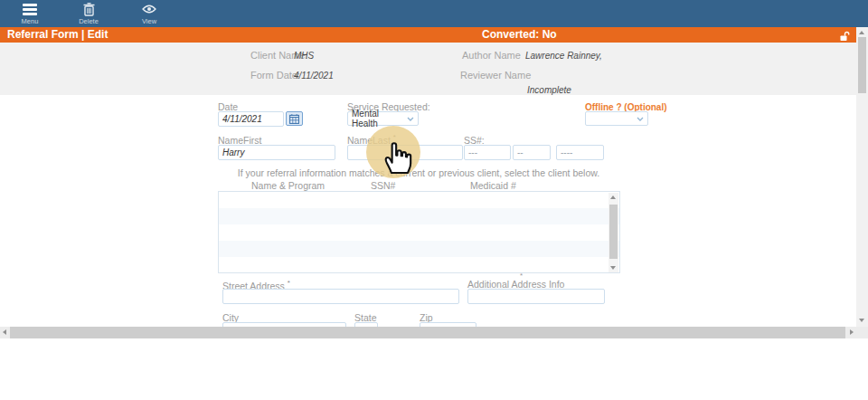 This screenshot has height=400, width=868. Describe the element at coordinates (30, 22) in the screenshot. I see `menu-label: Menu` at that location.